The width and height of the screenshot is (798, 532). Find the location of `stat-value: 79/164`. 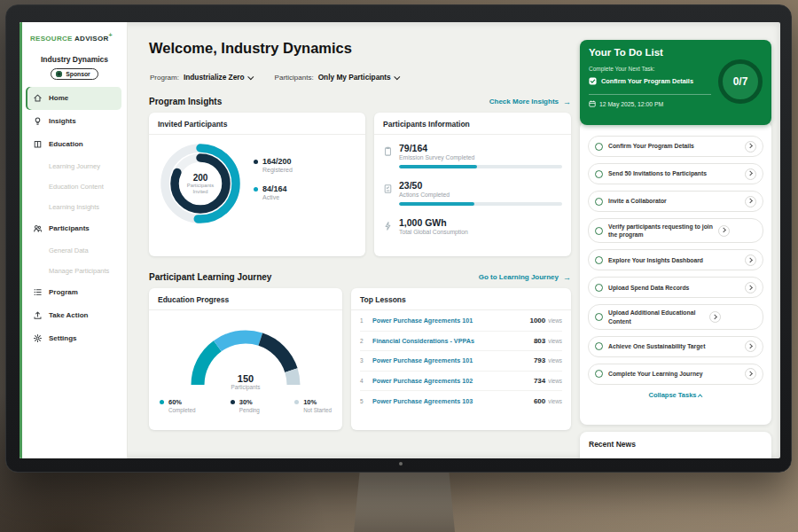

stat-value: 79/164 is located at coordinates (481, 148).